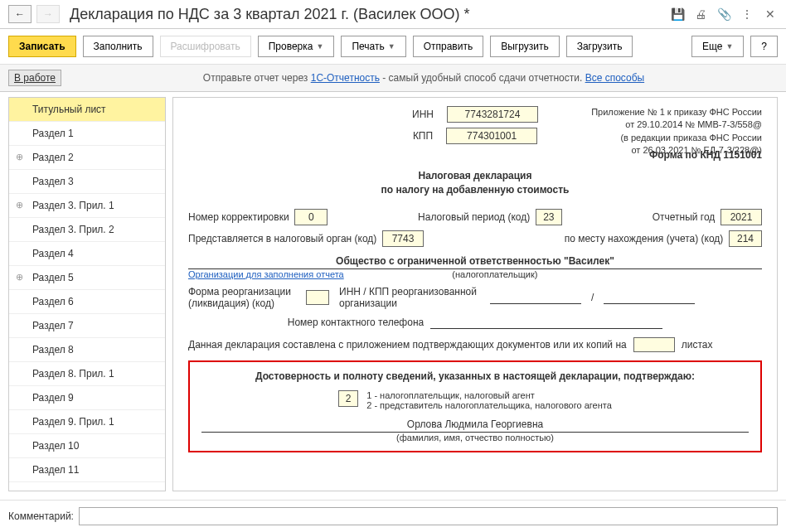  Describe the element at coordinates (73, 230) in the screenshot. I see `sidebar-item-label: Раздел 3. Прил. 2` at that location.